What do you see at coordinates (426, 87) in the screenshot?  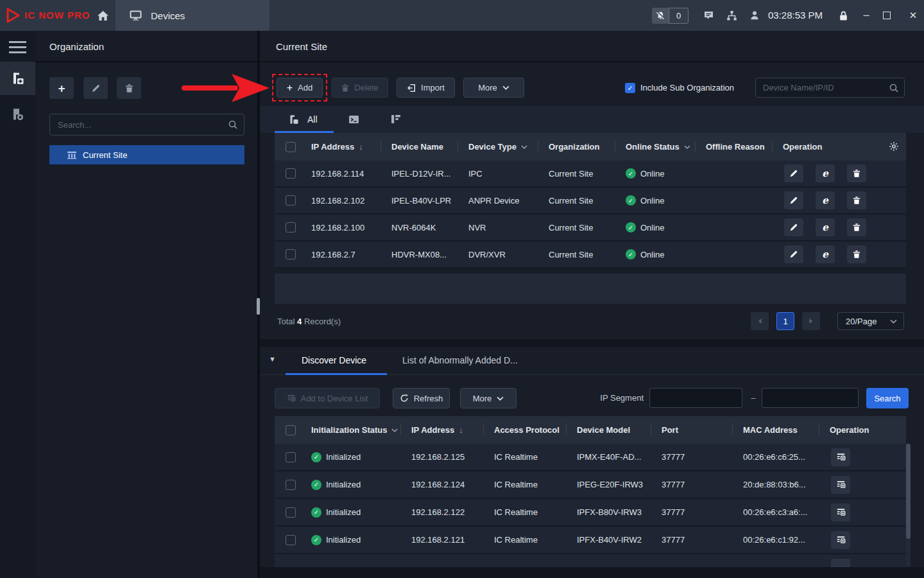 I see `import-button: Import` at bounding box center [426, 87].